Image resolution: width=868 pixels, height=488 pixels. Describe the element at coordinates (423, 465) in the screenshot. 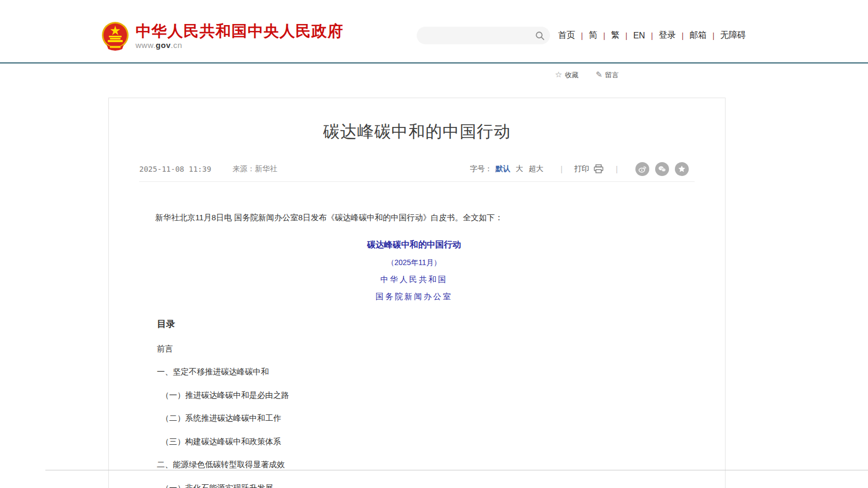

I see `toc-item: 二、能源绿色低碳转型取得显著成效` at that location.